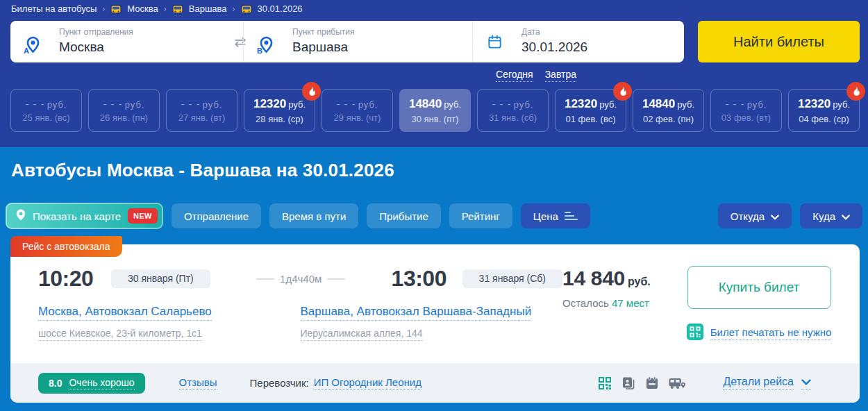  I want to click on ticket-price-currency: руб., so click(639, 282).